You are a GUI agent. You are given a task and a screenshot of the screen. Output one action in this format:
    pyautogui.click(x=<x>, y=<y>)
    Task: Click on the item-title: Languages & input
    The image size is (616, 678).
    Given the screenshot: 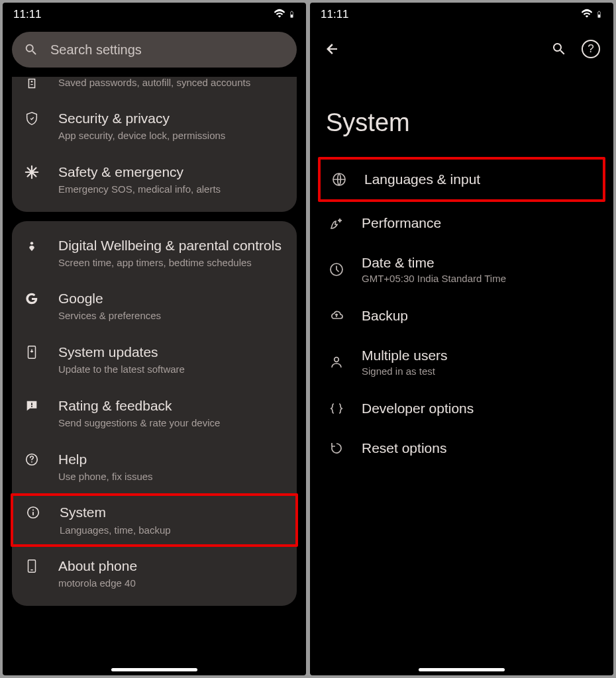 What is the action you would take?
    pyautogui.click(x=479, y=179)
    